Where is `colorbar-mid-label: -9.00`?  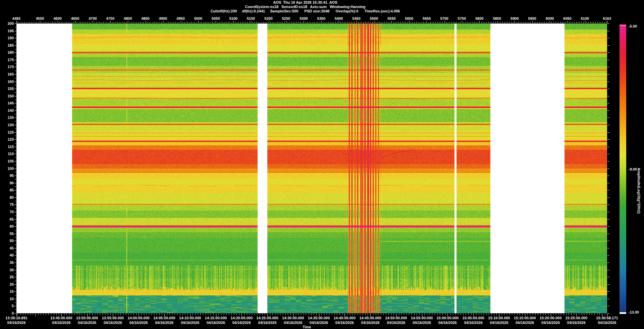
colorbar-mid-label: -9.00 is located at coordinates (633, 169).